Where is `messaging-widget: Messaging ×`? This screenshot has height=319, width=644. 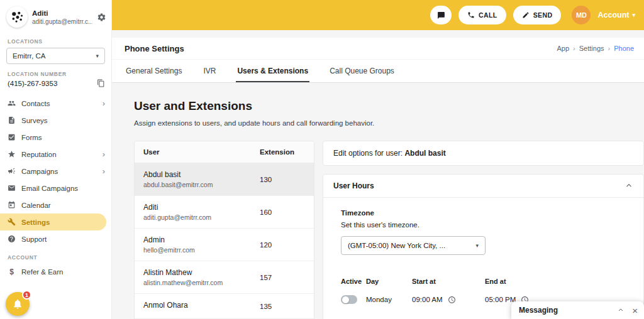
messaging-widget: Messaging × is located at coordinates (577, 310).